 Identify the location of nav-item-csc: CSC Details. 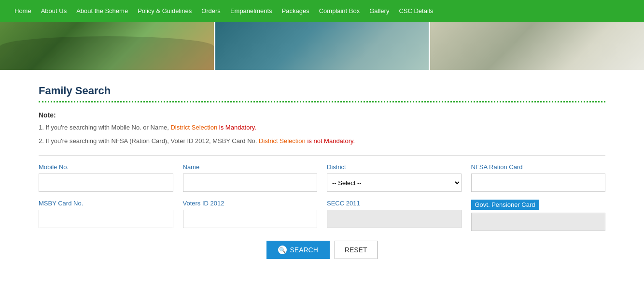
(416, 11).